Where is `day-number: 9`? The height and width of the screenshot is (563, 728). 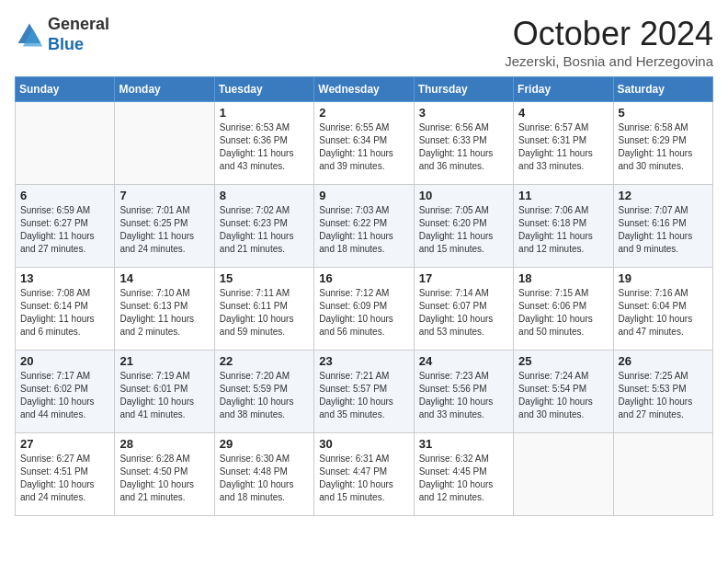
day-number: 9 is located at coordinates (364, 195).